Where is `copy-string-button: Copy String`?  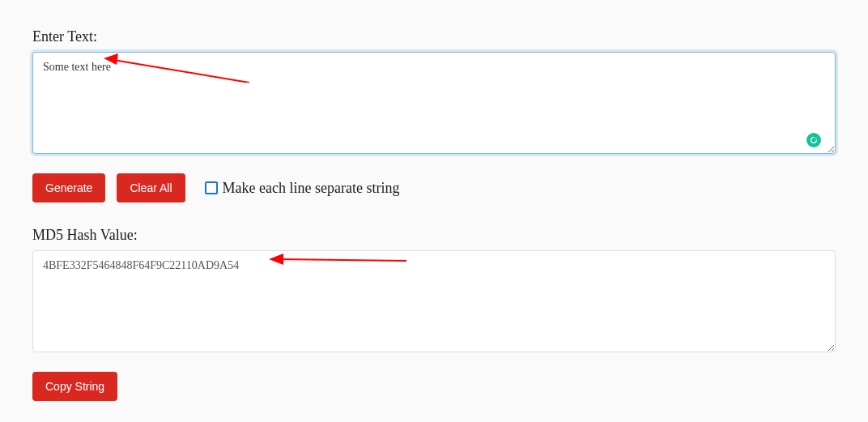
copy-string-button: Copy String is located at coordinates (74, 386).